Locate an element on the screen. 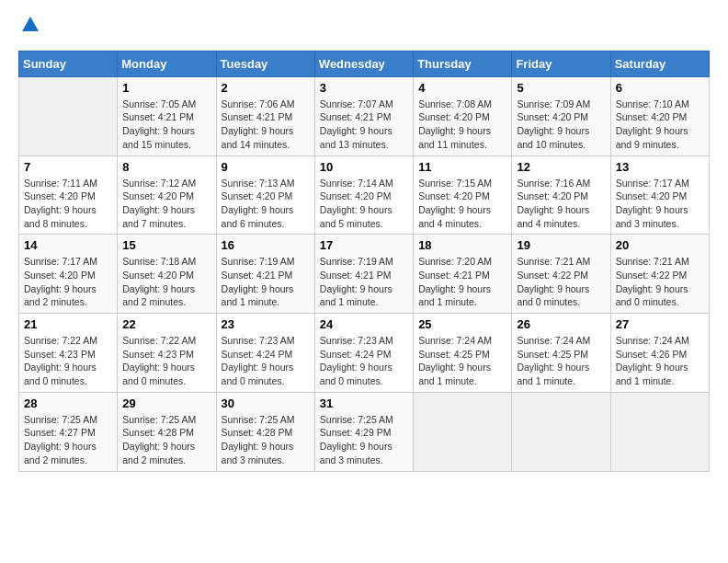 The image size is (728, 563). day-info: Sunrise: 7:18 AMSunset: 4:20 PMDaylight:… is located at coordinates (166, 282).